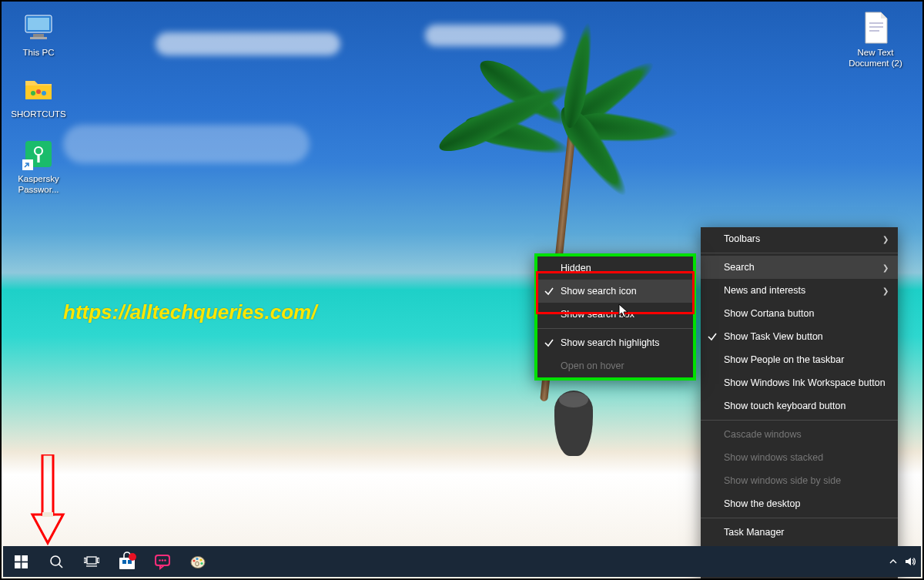  I want to click on red-arrow-annotation, so click(49, 501).